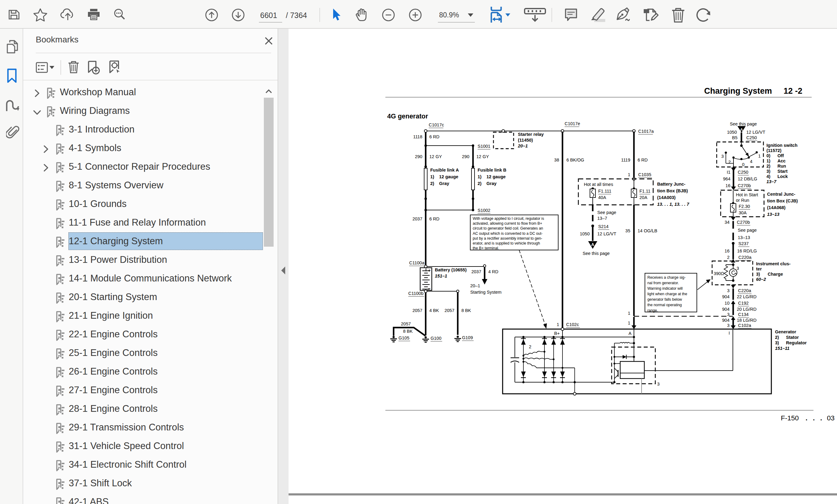 The image size is (837, 504). I want to click on svg-text: (11450), so click(526, 140).